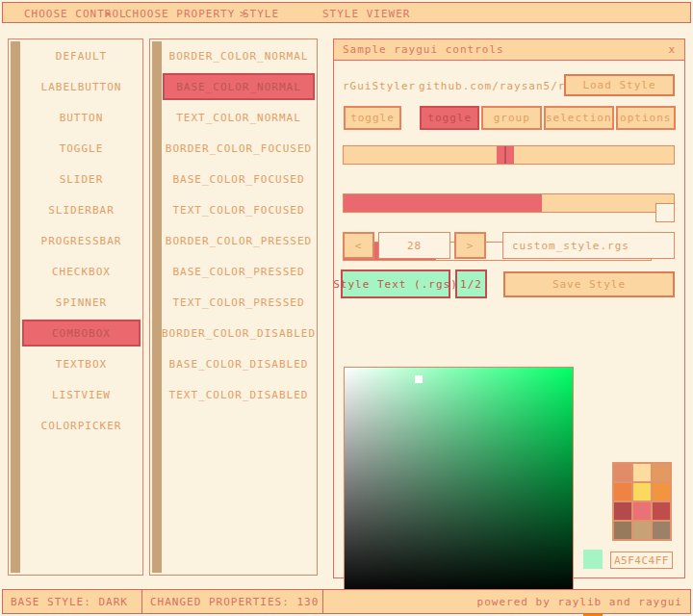 The height and width of the screenshot is (616, 693). What do you see at coordinates (548, 117) in the screenshot?
I see `toggle-group: toggle group selection options` at bounding box center [548, 117].